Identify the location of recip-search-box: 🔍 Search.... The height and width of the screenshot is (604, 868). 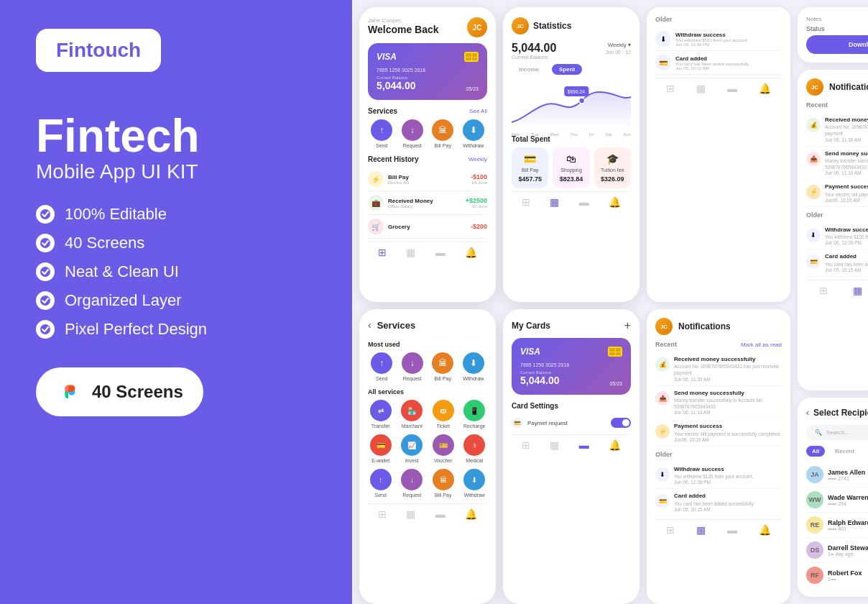
(837, 433).